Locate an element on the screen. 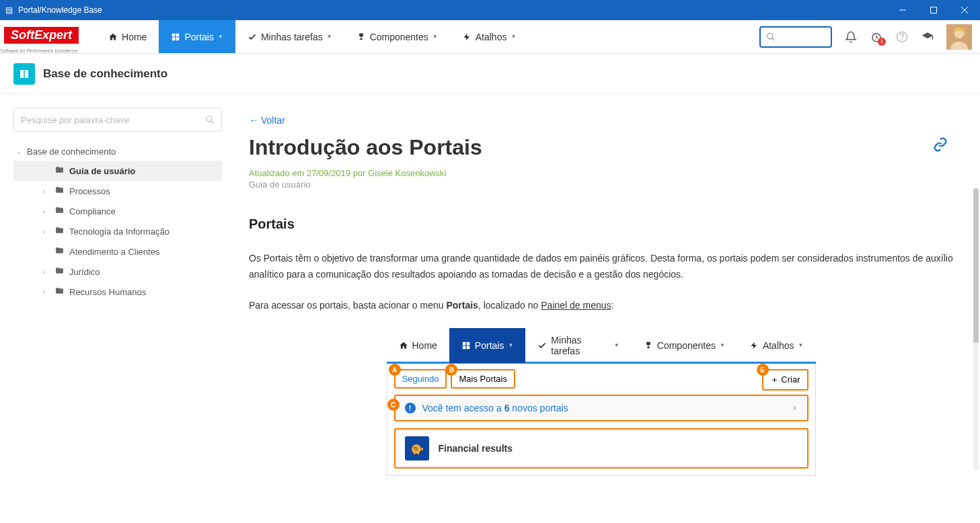 The image size is (980, 523). tree-item: Atendimento a Clientes is located at coordinates (118, 251).